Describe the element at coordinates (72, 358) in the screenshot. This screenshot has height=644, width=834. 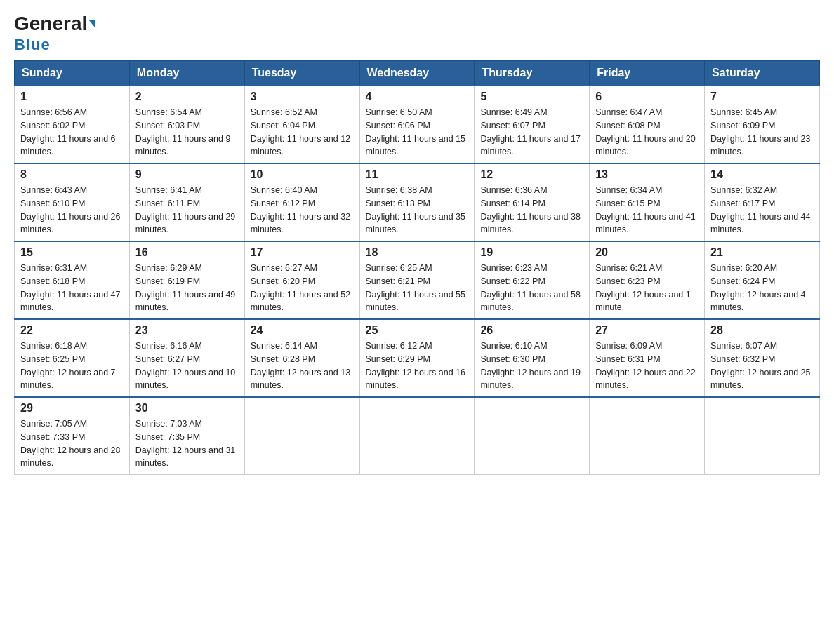
I see `calendar-cell: 22 Sunrise: 6:18 AMSunset: 6:25 PMDaylig…` at that location.